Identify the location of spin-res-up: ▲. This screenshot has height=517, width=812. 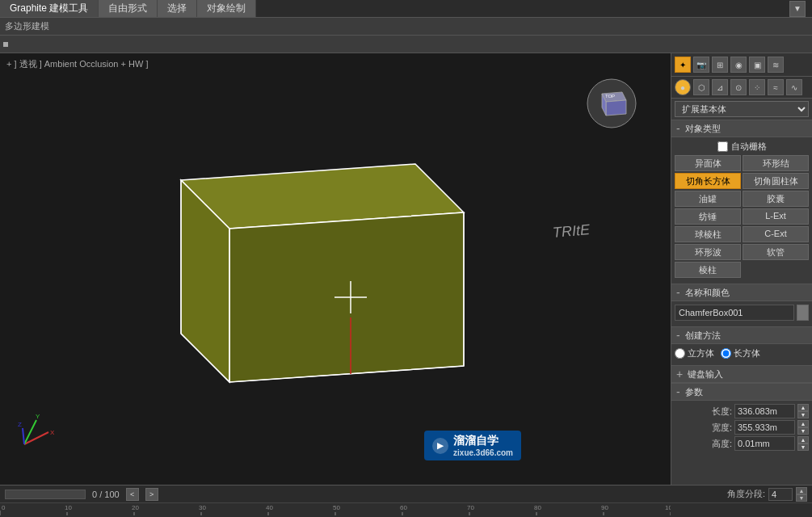
(801, 491).